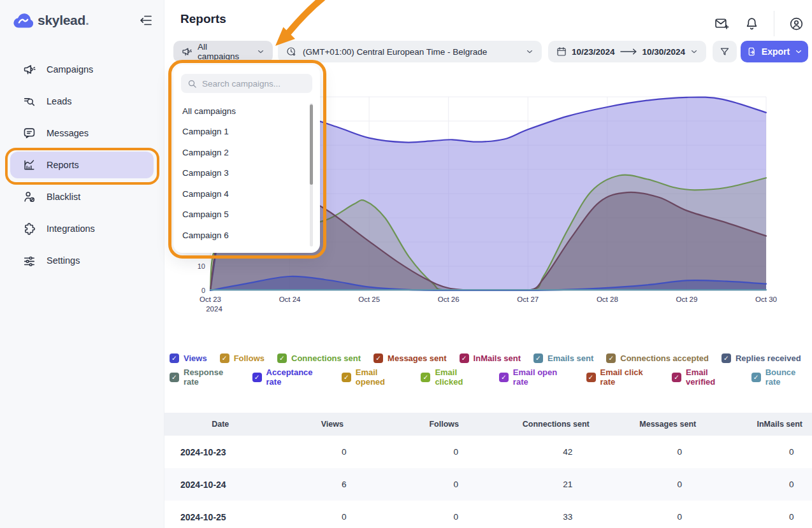  Describe the element at coordinates (189, 358) in the screenshot. I see `legend-item: Views` at that location.